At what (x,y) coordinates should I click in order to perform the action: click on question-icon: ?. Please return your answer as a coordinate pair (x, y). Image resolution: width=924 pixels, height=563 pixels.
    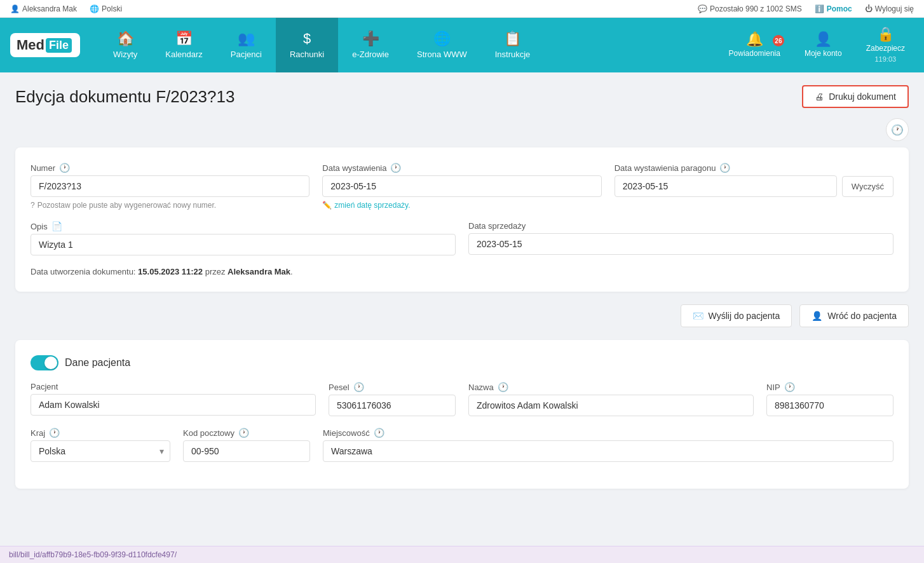
    Looking at the image, I should click on (33, 205).